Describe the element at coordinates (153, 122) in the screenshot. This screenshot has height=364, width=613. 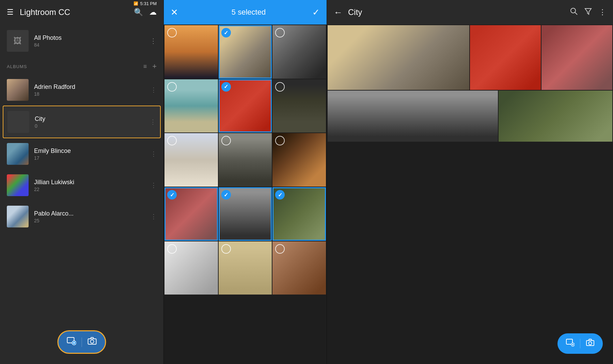
I see `album-more-city: ⋮` at that location.